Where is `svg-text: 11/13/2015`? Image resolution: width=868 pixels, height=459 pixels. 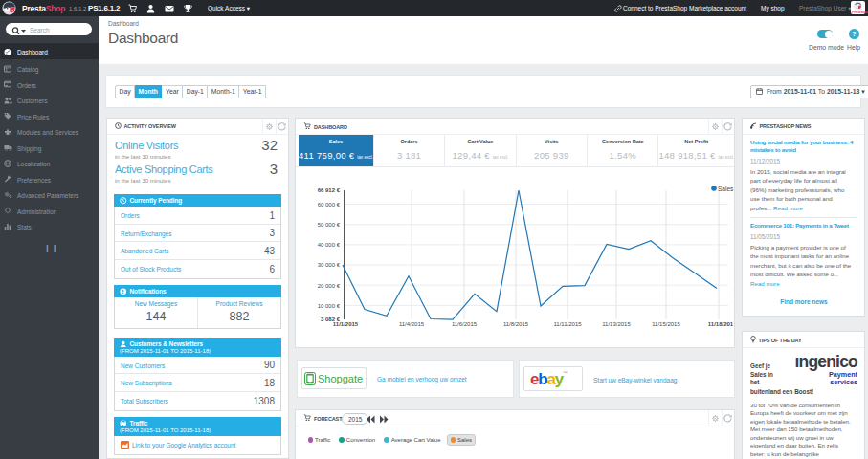 svg-text: 11/13/2015 is located at coordinates (616, 324).